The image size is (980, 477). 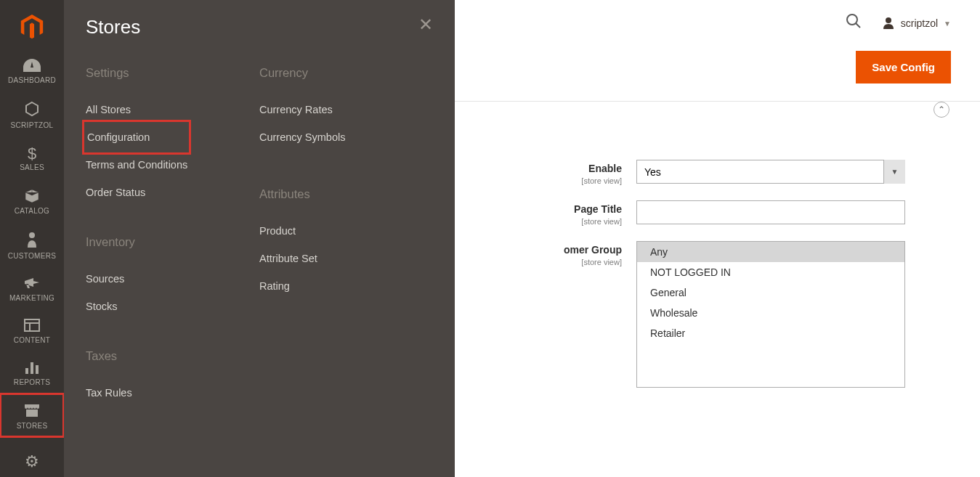 What do you see at coordinates (173, 242) in the screenshot?
I see `section-inventory-title: Inventory` at bounding box center [173, 242].